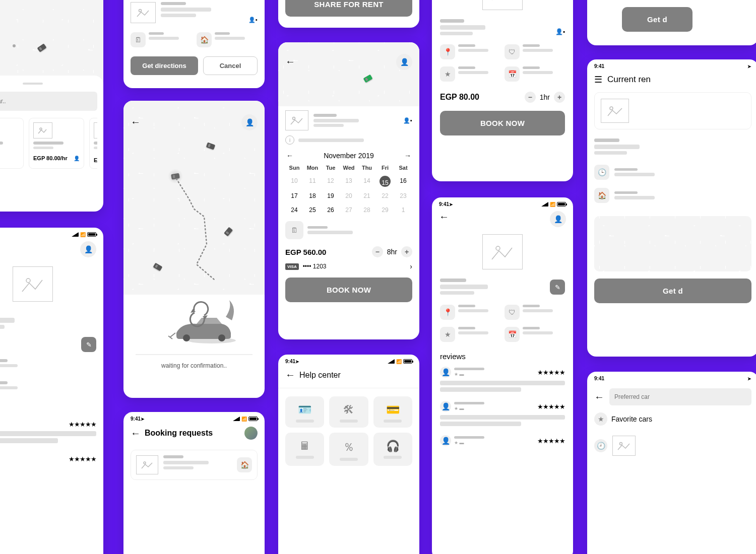 This screenshot has height=554, width=756. I want to click on help-tile-support: 🎧, so click(393, 449).